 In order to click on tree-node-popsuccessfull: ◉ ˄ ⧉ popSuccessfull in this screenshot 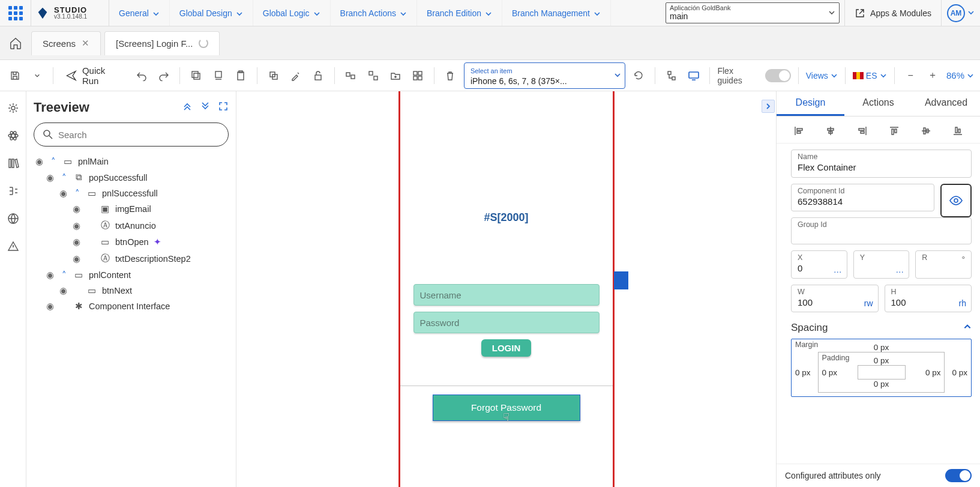, I will do `click(131, 178)`.